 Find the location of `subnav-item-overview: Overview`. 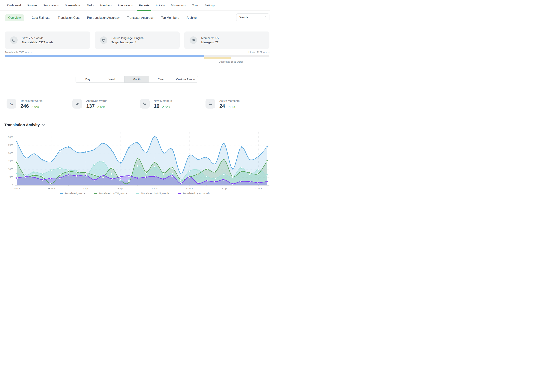

subnav-item-overview: Overview is located at coordinates (15, 18).